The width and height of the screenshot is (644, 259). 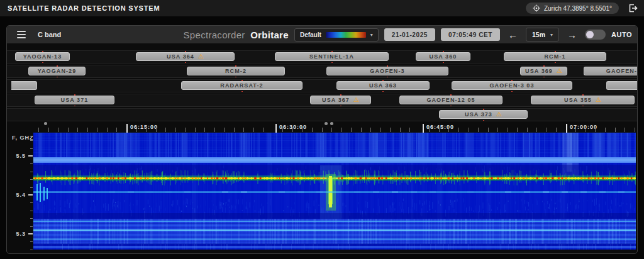 I want to click on major-freq-tick, so click(x=30, y=195).